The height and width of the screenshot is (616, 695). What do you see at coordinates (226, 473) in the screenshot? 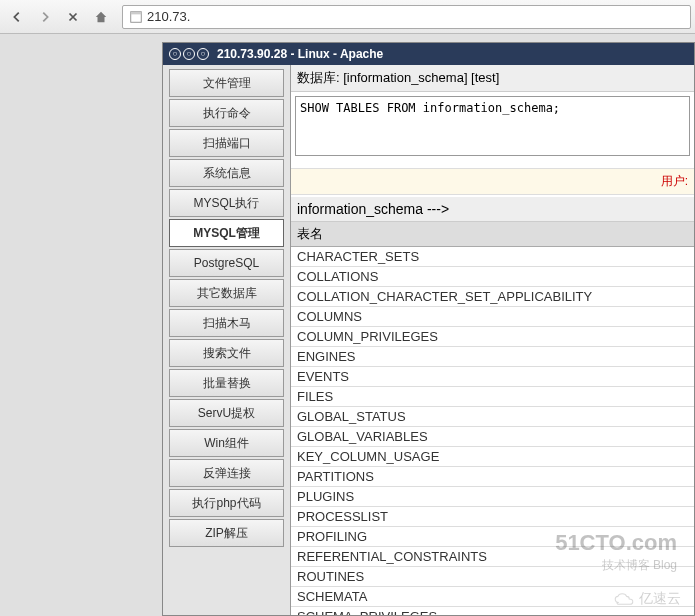
I see `sidebar-item-13: 反弹连接` at bounding box center [226, 473].